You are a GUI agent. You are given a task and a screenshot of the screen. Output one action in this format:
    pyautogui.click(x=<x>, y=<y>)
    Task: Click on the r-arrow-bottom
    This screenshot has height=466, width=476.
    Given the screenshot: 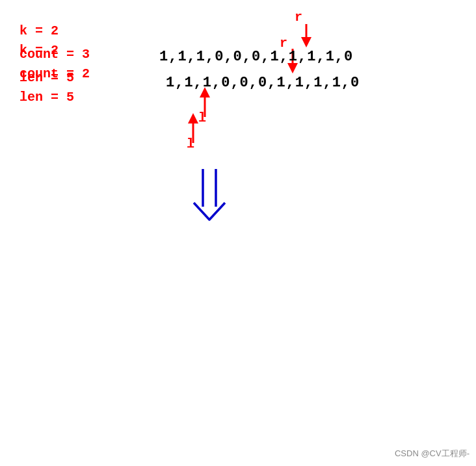 What is the action you would take?
    pyautogui.click(x=306, y=36)
    